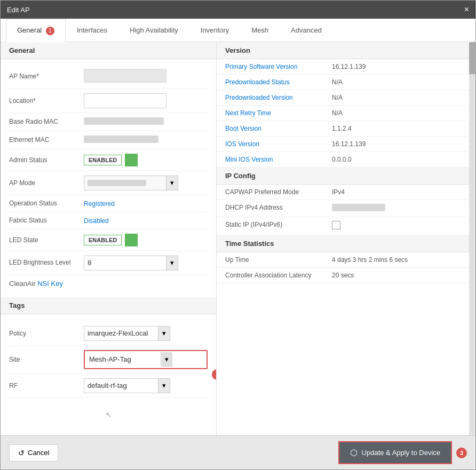 This screenshot has width=476, height=470. Describe the element at coordinates (131, 240) in the screenshot. I see `led-state-toggle` at that location.